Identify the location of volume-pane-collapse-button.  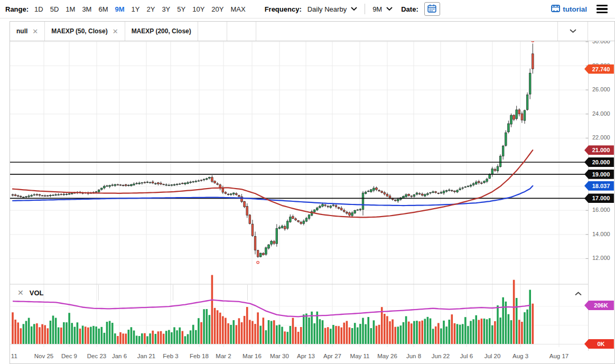
(578, 294).